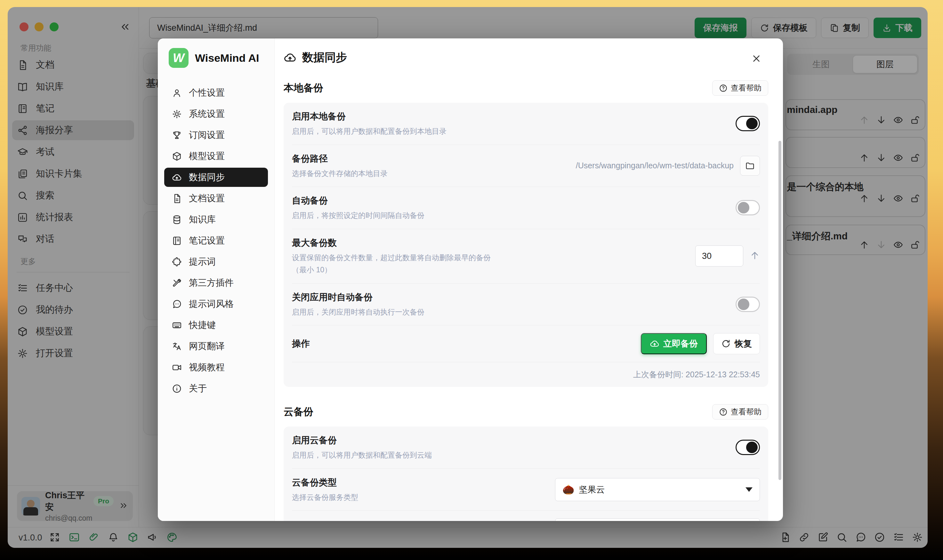  I want to click on person-icon, so click(177, 93).